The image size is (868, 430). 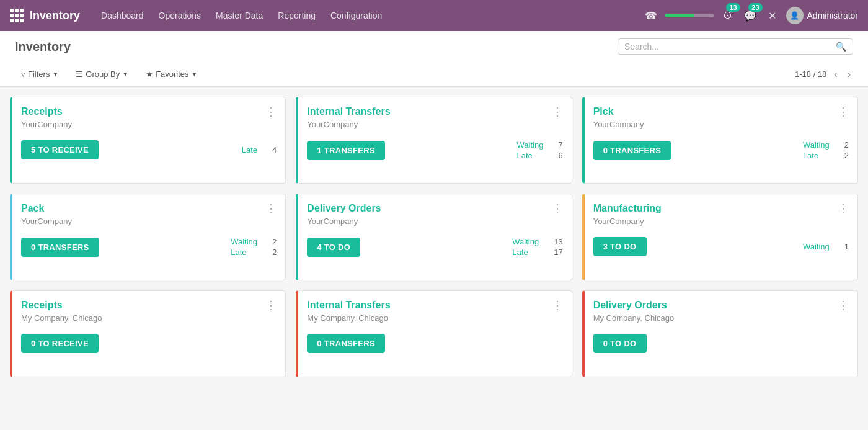 I want to click on card-action-button: 0 TO RECEIVE, so click(x=60, y=344).